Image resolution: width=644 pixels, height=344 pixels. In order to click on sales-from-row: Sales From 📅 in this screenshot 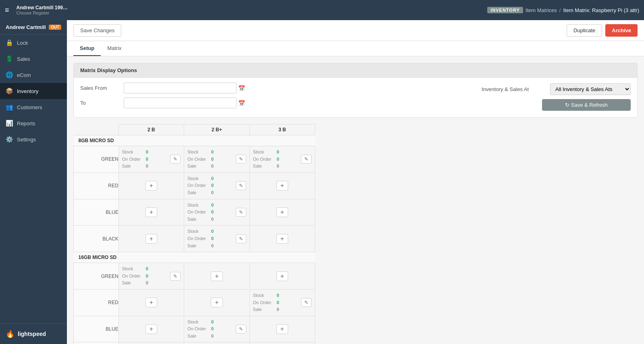, I will do `click(273, 88)`.